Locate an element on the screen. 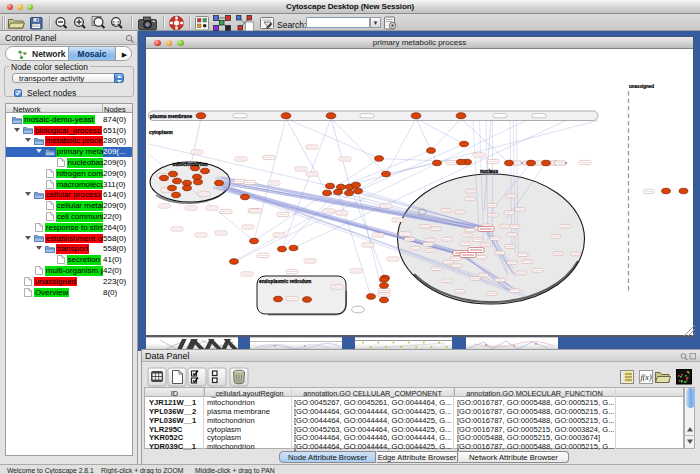 This screenshot has height=474, width=700. svg-text: cytoplasm is located at coordinates (161, 132).